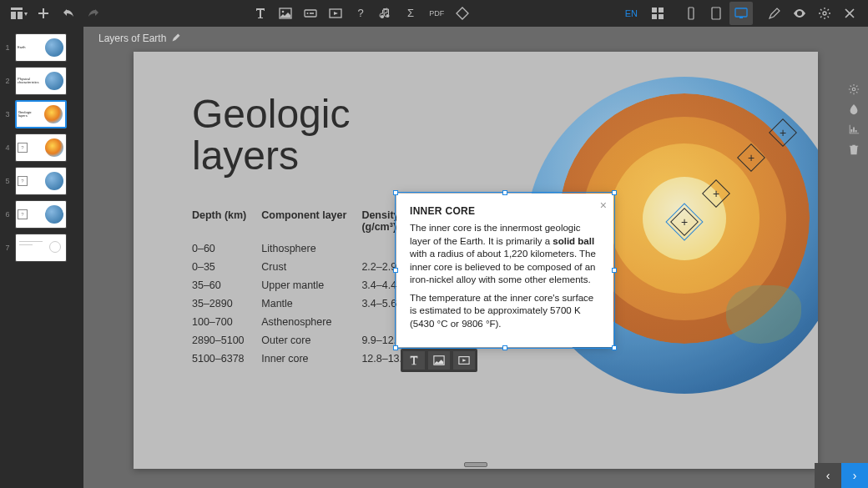  What do you see at coordinates (176, 38) in the screenshot?
I see `edit-title-button` at bounding box center [176, 38].